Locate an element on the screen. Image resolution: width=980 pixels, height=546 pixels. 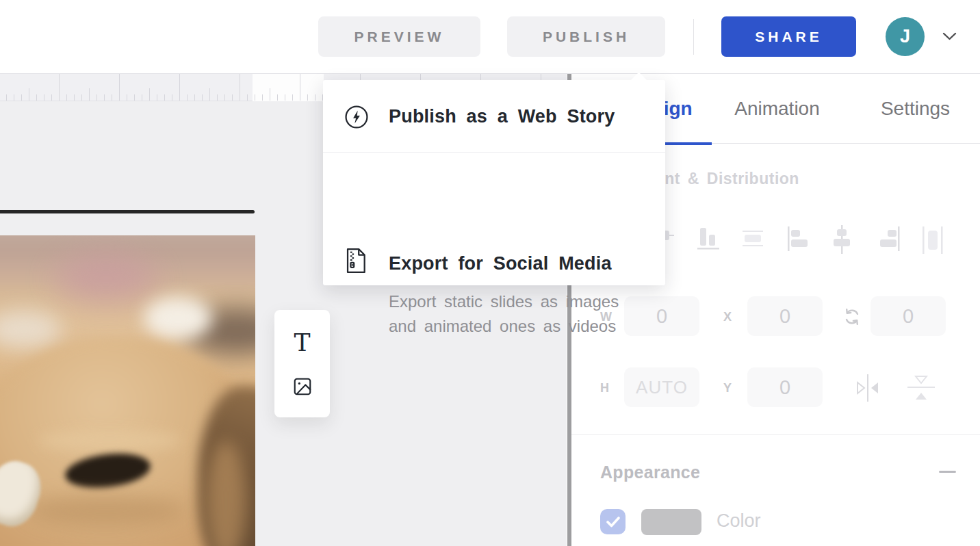
rotation-input: 0 is located at coordinates (908, 316).